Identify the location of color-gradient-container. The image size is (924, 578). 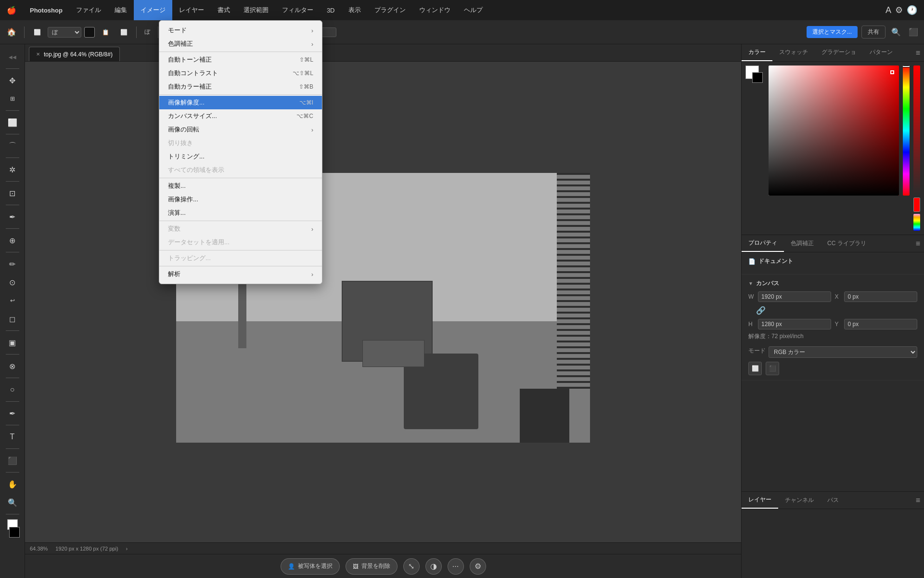
(834, 148).